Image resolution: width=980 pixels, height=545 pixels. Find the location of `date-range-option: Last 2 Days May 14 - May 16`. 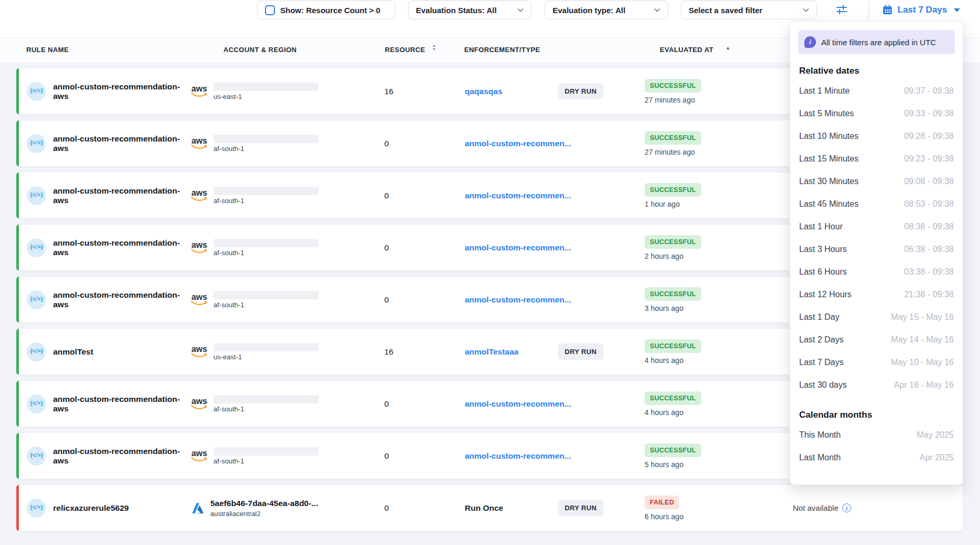

date-range-option: Last 2 Days May 14 - May 16 is located at coordinates (876, 340).